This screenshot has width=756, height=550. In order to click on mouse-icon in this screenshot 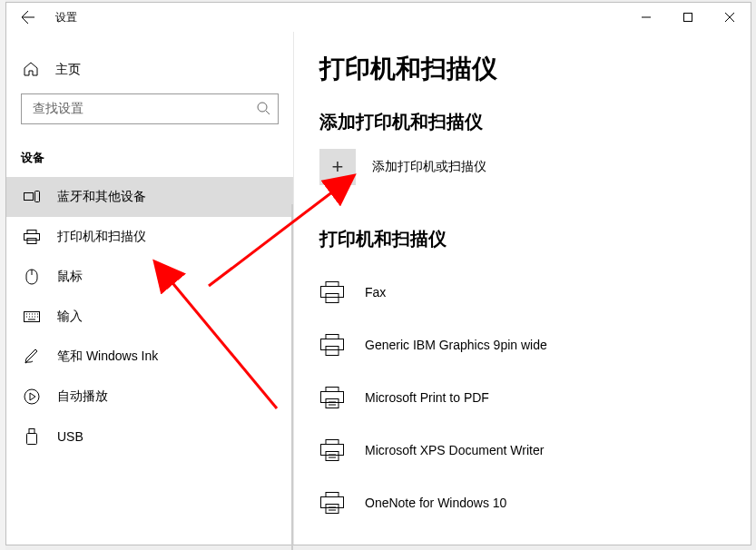, I will do `click(32, 277)`.